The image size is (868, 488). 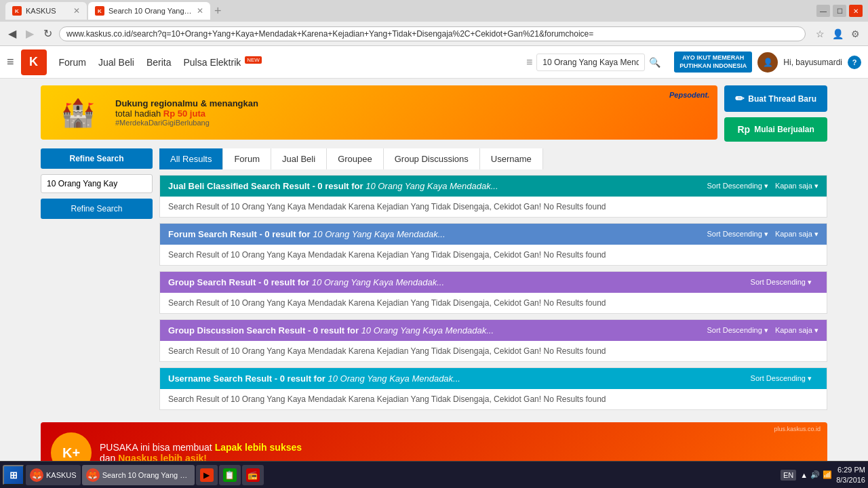 What do you see at coordinates (14, 475) in the screenshot?
I see `taskbar-start-button: ⊞` at bounding box center [14, 475].